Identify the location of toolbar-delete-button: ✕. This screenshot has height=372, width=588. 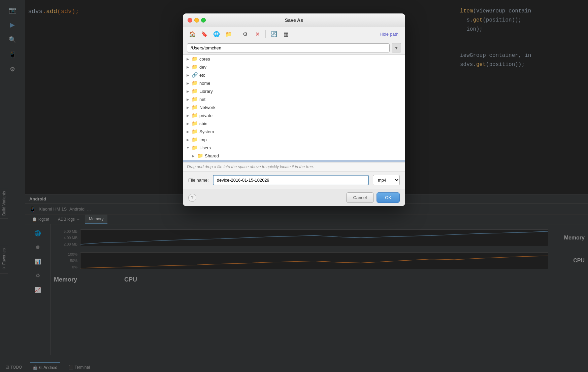
(257, 34).